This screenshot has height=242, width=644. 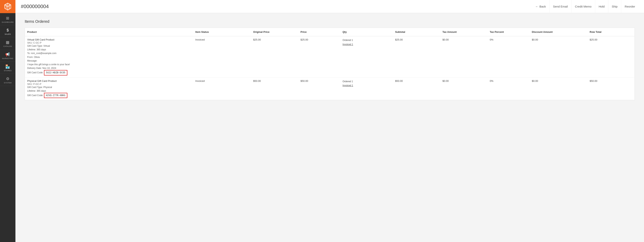 What do you see at coordinates (8, 30) in the screenshot?
I see `sales-icon: $` at bounding box center [8, 30].